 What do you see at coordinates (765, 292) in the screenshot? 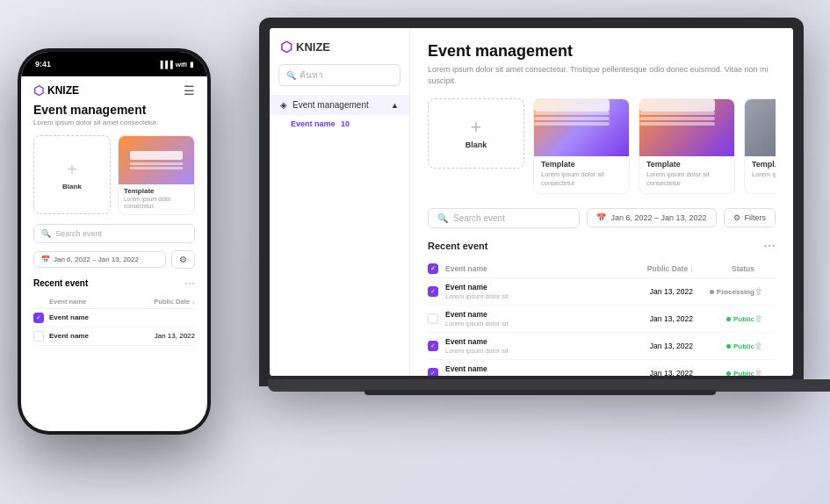
I see `row1-delete: 🗑` at bounding box center [765, 292].